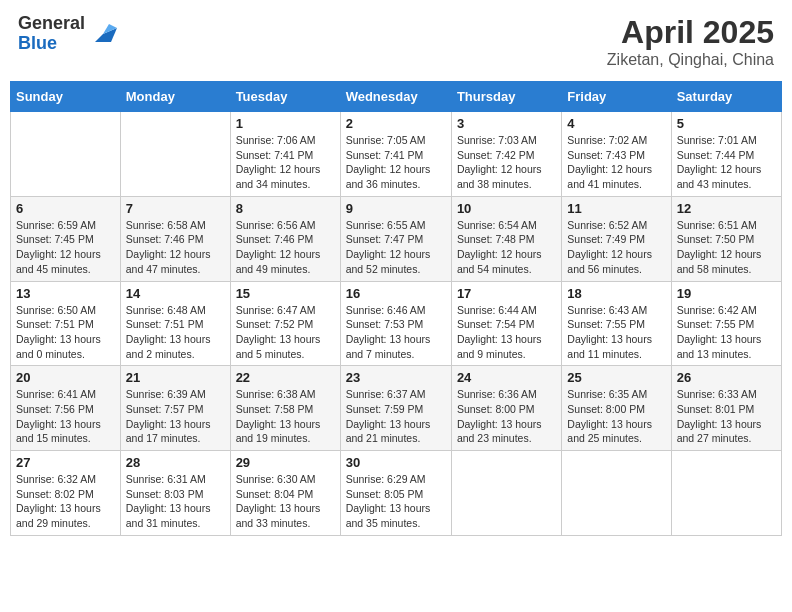 The image size is (792, 612). What do you see at coordinates (726, 154) in the screenshot?
I see `calendar-cell: 5Sunrise: 7:01 AM Sunset: 7:44 PM Daylig…` at bounding box center [726, 154].